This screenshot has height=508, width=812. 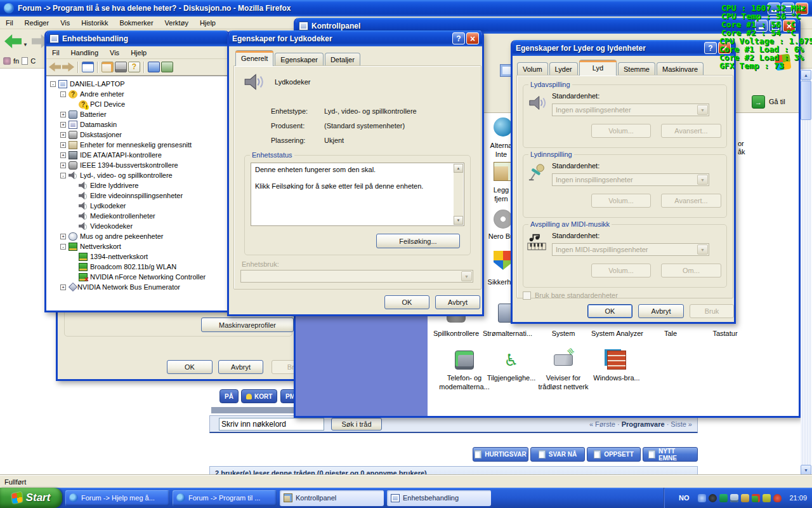 What do you see at coordinates (796, 498) in the screenshot?
I see `clock: 21:09` at bounding box center [796, 498].